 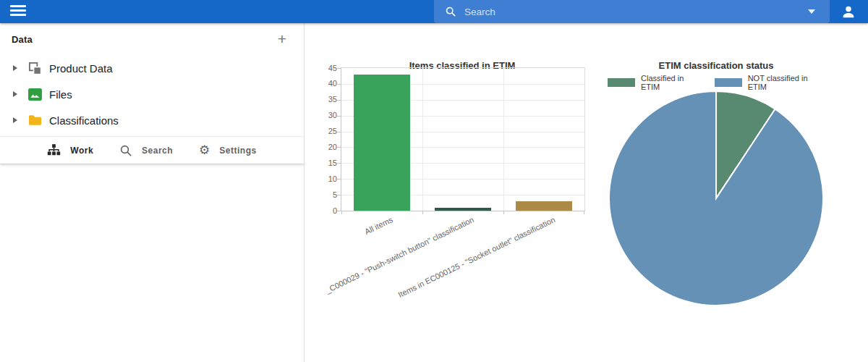 What do you see at coordinates (476, 257) in the screenshot?
I see `x-axis-category-label: Items in EC000125 - "Socket outlet" clas…` at bounding box center [476, 257].